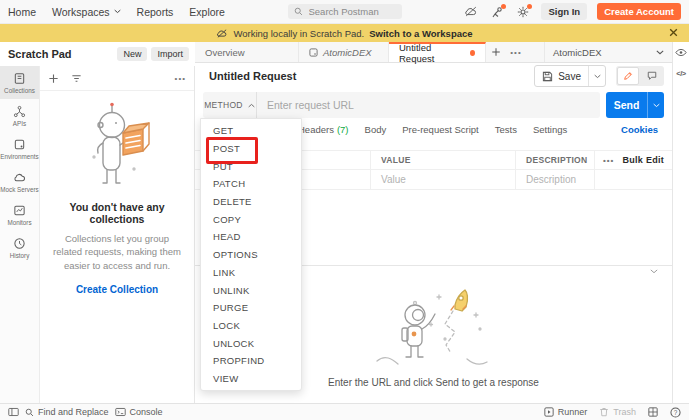  What do you see at coordinates (604, 412) in the screenshot?
I see `trash-icon` at bounding box center [604, 412].